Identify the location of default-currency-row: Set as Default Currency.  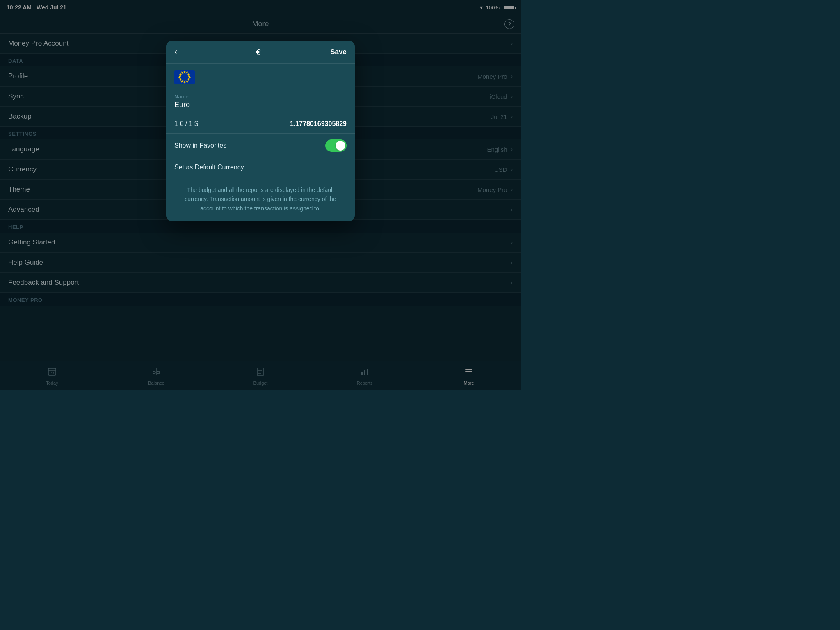
(260, 167).